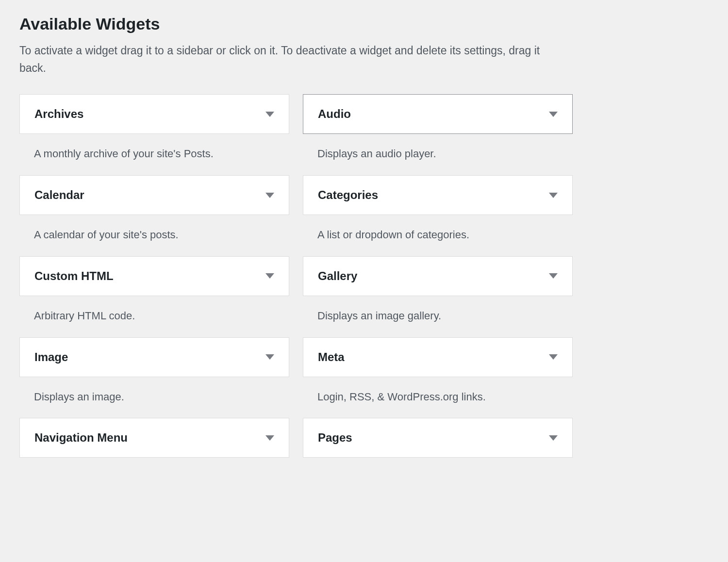  I want to click on widget-item: Navigation Menu, so click(154, 438).